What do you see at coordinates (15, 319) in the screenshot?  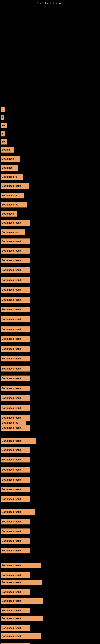 I see `bottleneck-bar-24: Bottleneck result` at bounding box center [15, 319].